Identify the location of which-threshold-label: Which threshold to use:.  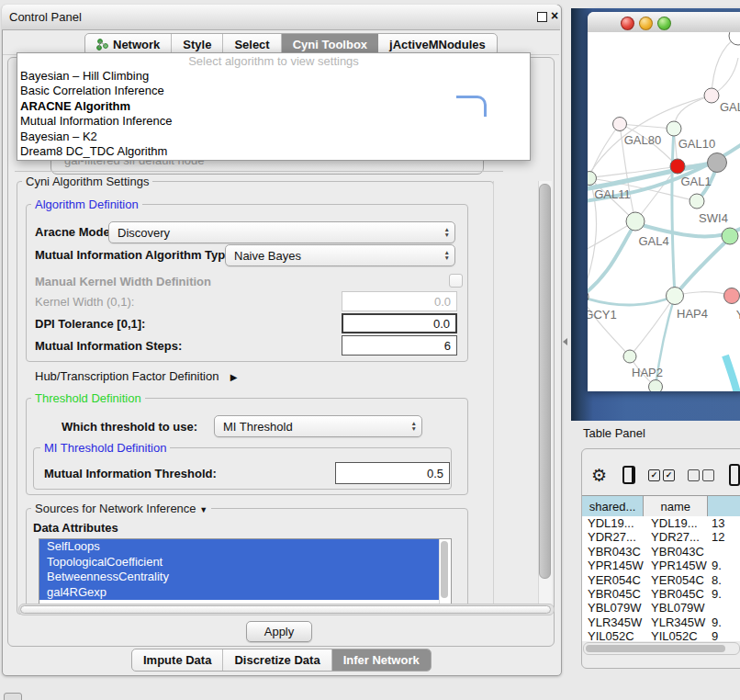
(129, 426).